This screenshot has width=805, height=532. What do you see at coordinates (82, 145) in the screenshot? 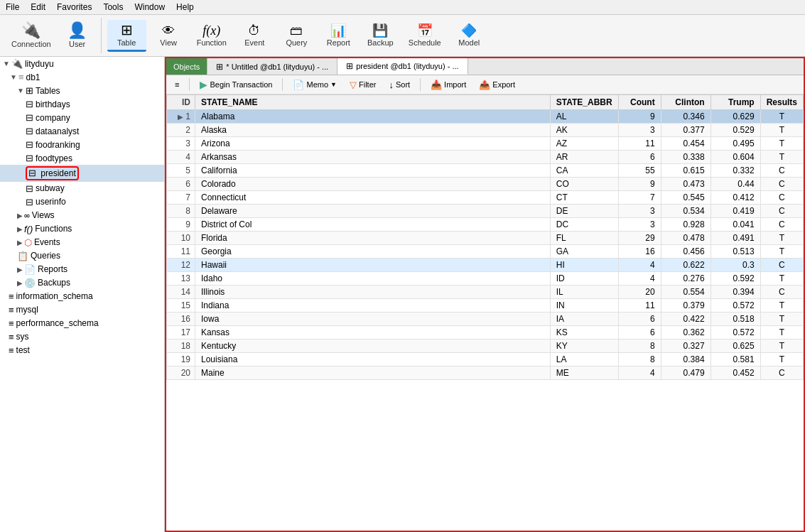
I see `sidebar-table-foodranking: ⊟ foodranking` at bounding box center [82, 145].